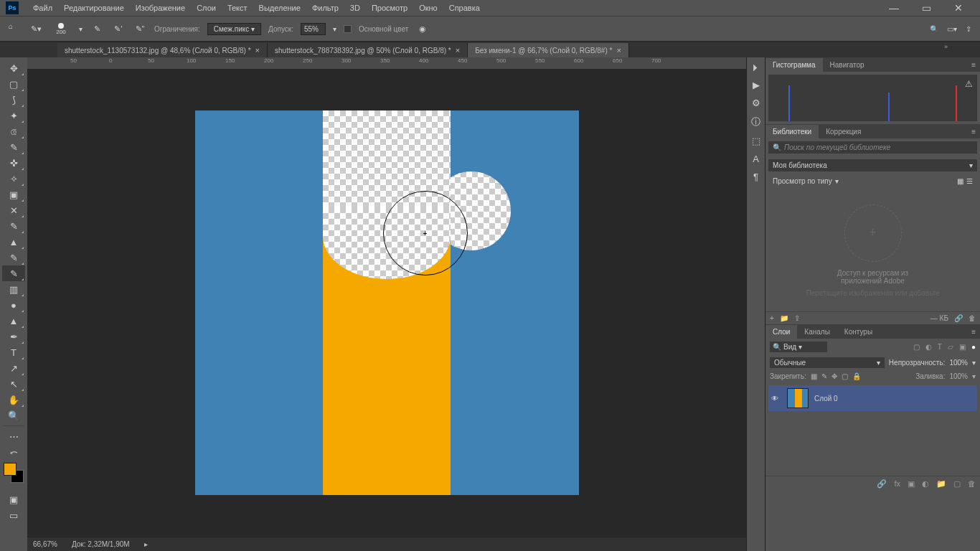  What do you see at coordinates (465, 8) in the screenshot?
I see `menu-help: Справка` at bounding box center [465, 8].